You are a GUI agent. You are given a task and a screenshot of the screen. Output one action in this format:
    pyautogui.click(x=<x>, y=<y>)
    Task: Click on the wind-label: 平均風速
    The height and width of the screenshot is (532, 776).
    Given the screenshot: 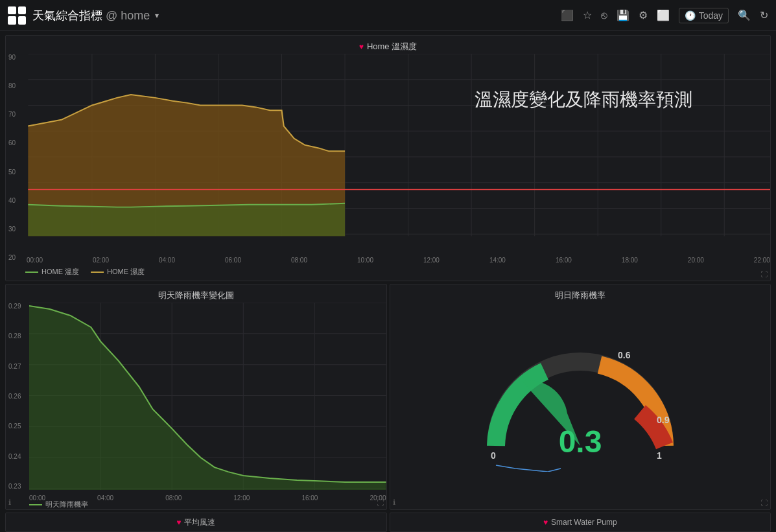 What is the action you would take?
    pyautogui.click(x=200, y=522)
    